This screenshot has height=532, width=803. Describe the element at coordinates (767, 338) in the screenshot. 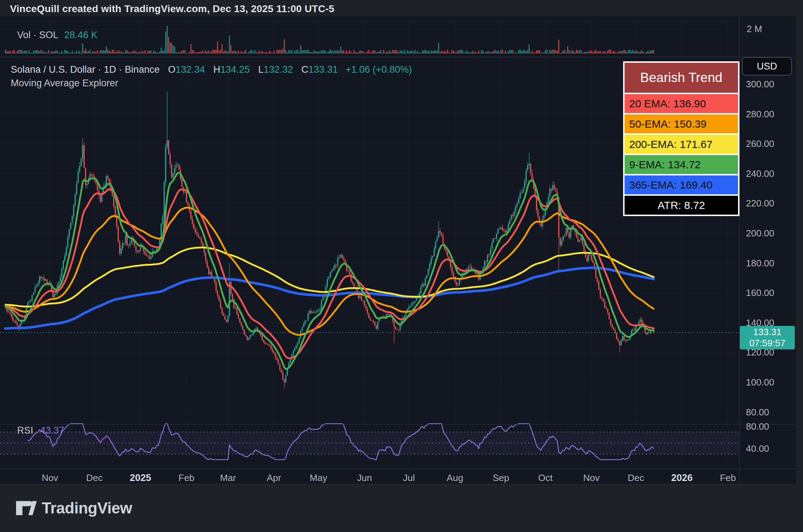

I see `last-price-badge: 133.31 07:59:57` at that location.